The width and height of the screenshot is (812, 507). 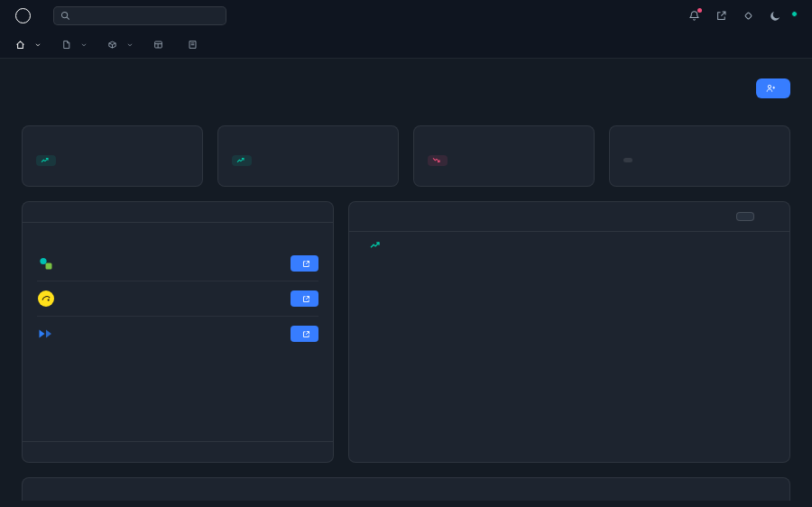 What do you see at coordinates (743, 245) in the screenshot?
I see `legend-dot-new` at bounding box center [743, 245].